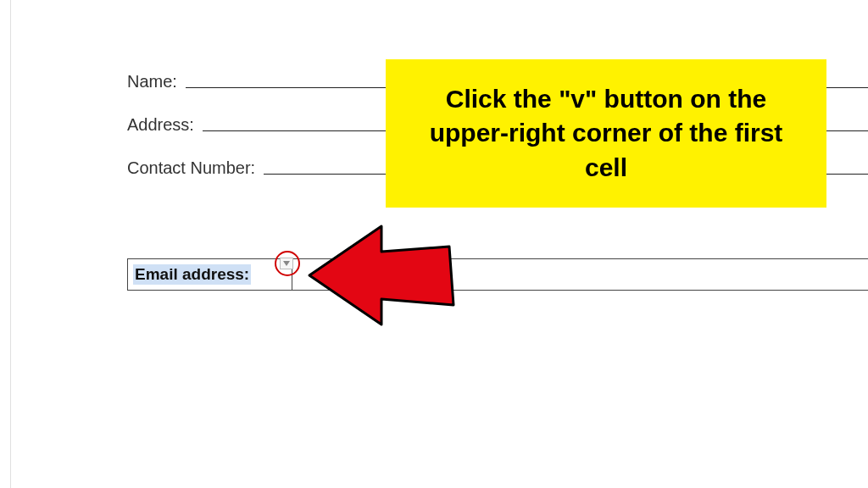 This screenshot has width=868, height=488. Describe the element at coordinates (498, 274) in the screenshot. I see `table-row: Email address:` at that location.